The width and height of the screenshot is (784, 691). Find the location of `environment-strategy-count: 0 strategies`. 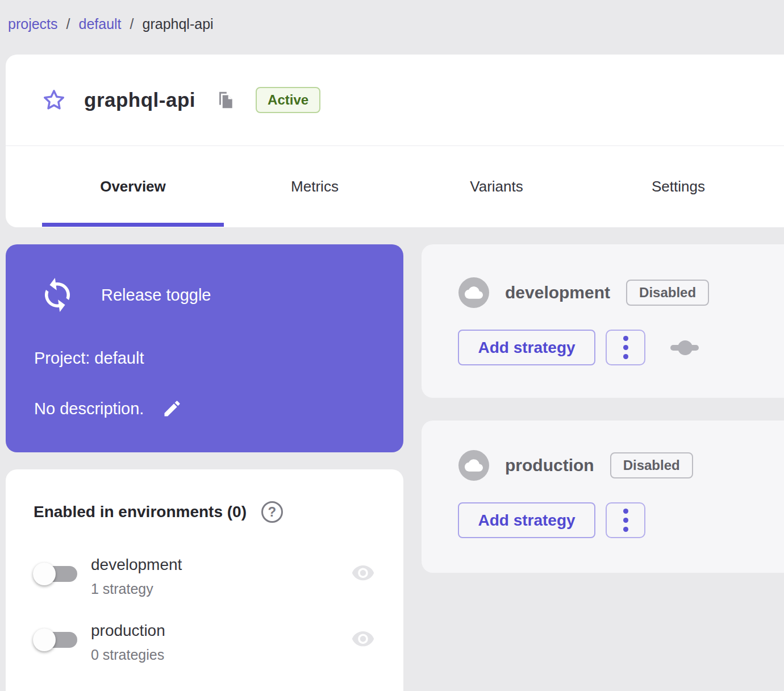

environment-strategy-count: 0 strategies is located at coordinates (127, 655).